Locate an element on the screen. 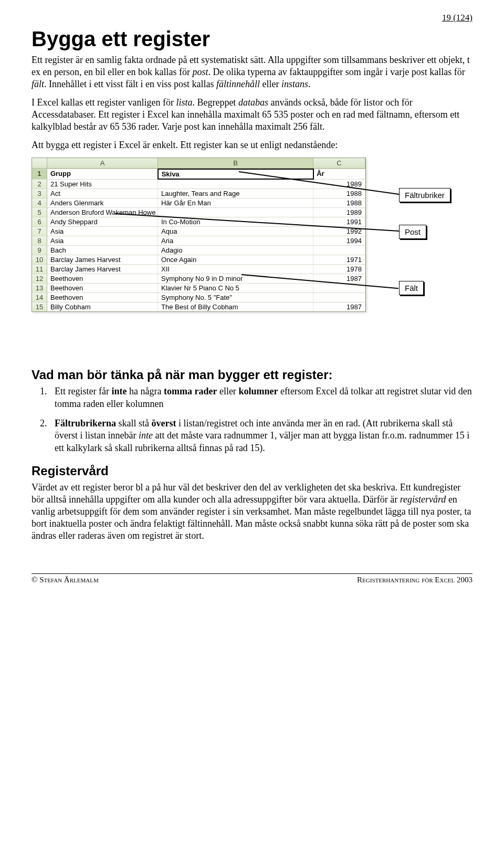 The width and height of the screenshot is (504, 847). table-row: 15Billy CobhamThe Best of Billy Cobham19… is located at coordinates (198, 307).